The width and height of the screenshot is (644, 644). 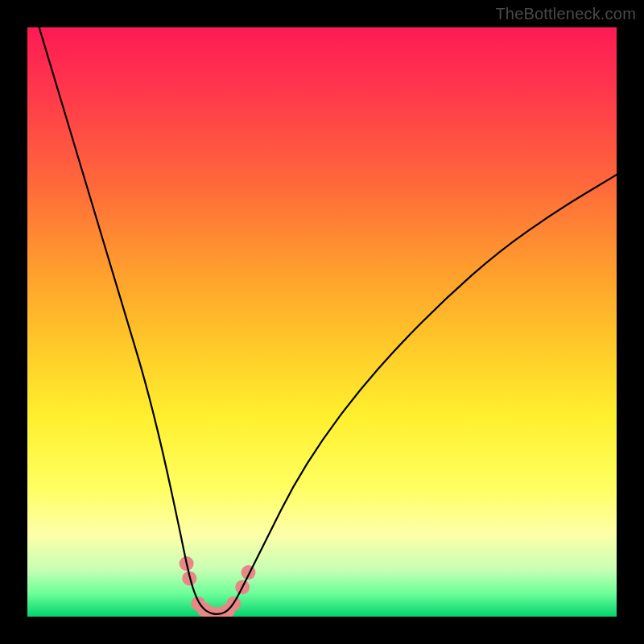 I want to click on markers-group, so click(x=217, y=586).